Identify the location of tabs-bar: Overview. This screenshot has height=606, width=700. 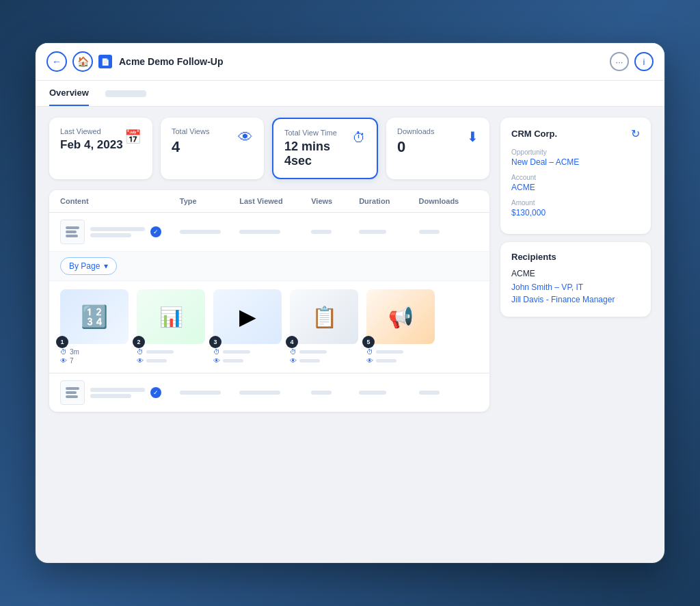
(350, 94).